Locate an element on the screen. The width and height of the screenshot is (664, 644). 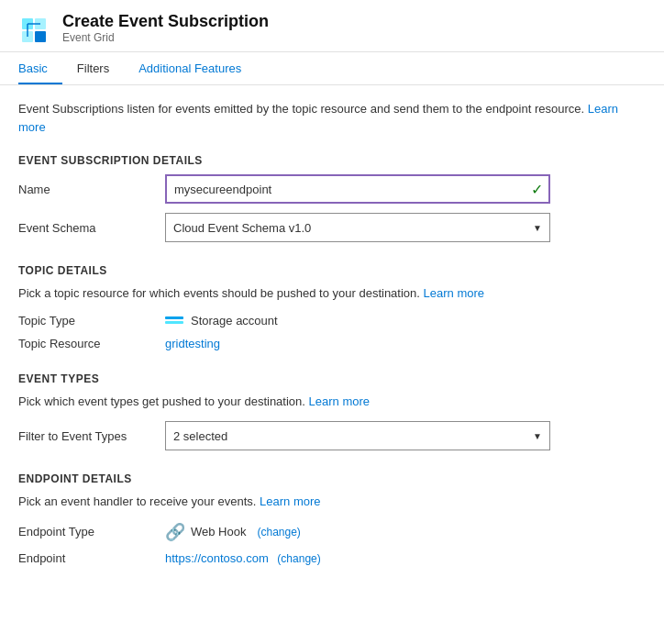
name-label: Name is located at coordinates (92, 189).